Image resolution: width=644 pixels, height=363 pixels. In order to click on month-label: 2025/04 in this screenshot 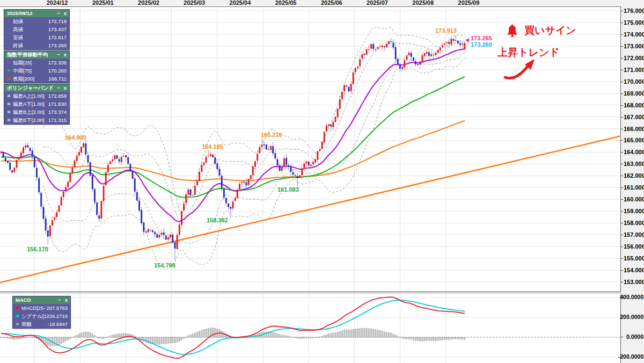, I will do `click(240, 3)`.